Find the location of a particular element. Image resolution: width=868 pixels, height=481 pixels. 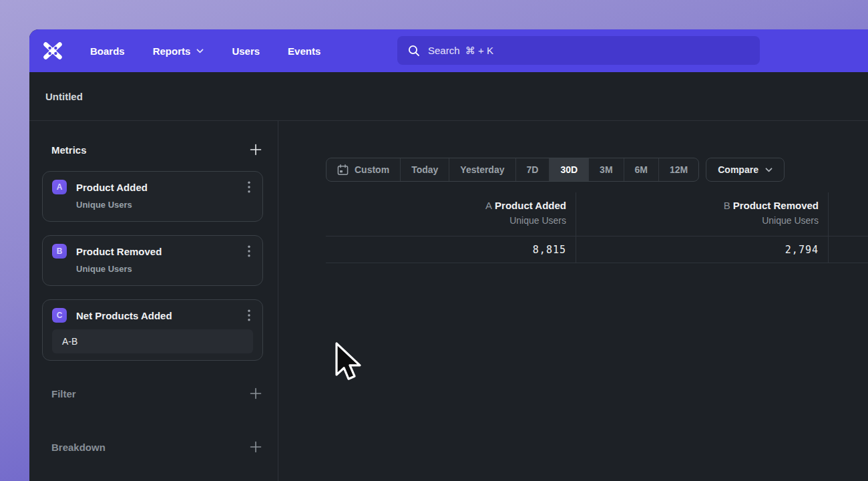

main-nav: Boards Reports Users Events is located at coordinates (206, 51).